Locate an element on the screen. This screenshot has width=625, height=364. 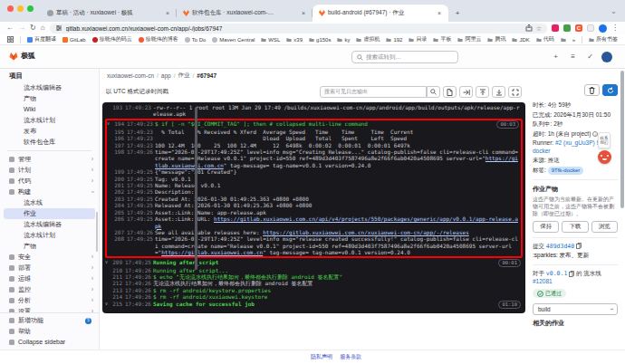
bookmark-item: 腾讯 is located at coordinates (496, 40).